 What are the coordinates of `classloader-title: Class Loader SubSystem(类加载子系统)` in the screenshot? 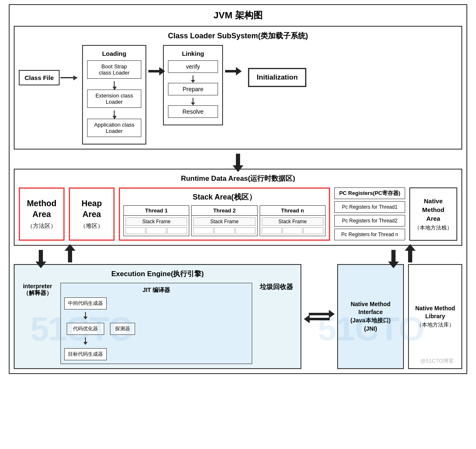 It's located at (238, 36).